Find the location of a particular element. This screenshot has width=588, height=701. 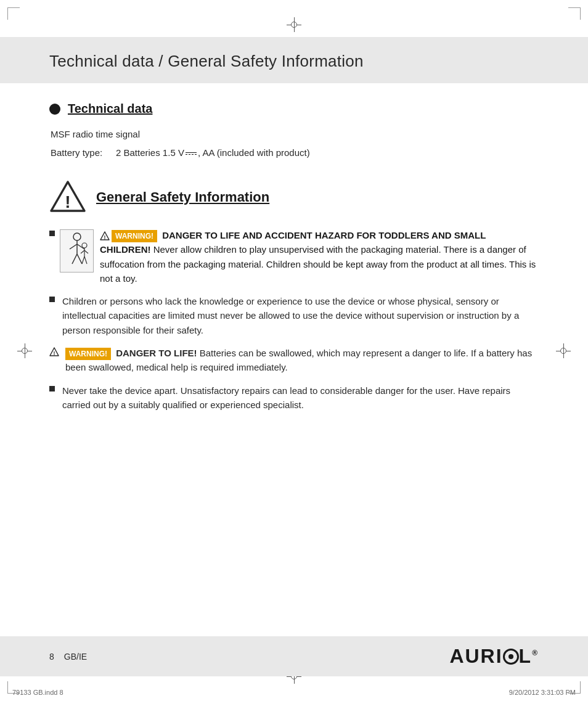

header-band: Technical data / General Safety Informat… is located at coordinates (294, 60).